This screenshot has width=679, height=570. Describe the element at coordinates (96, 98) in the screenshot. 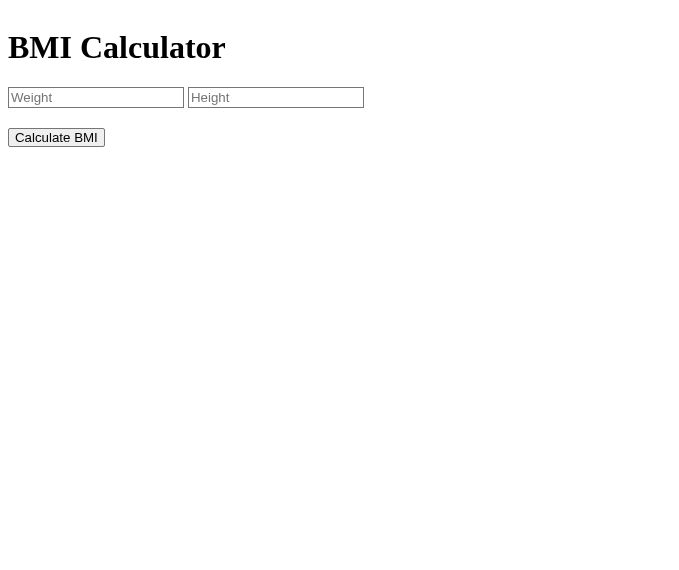

I see `weight-field` at that location.